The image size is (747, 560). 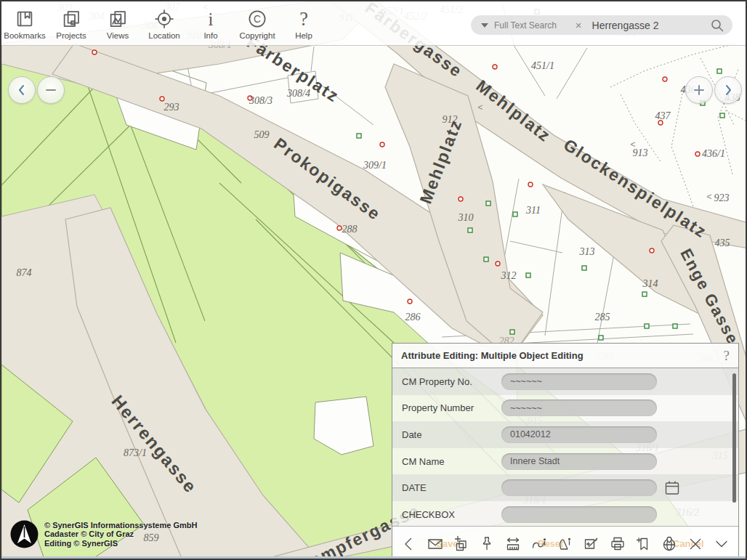 I want to click on search-bar: Full Text Search × Herrengasse 2, so click(x=602, y=25).